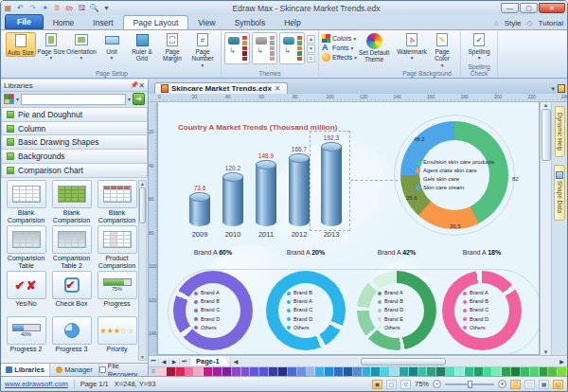 Image resolution: width=568 pixels, height=392 pixels. What do you see at coordinates (123, 369) in the screenshot?
I see `panel-tab-file-recovery: File Recovery` at bounding box center [123, 369].